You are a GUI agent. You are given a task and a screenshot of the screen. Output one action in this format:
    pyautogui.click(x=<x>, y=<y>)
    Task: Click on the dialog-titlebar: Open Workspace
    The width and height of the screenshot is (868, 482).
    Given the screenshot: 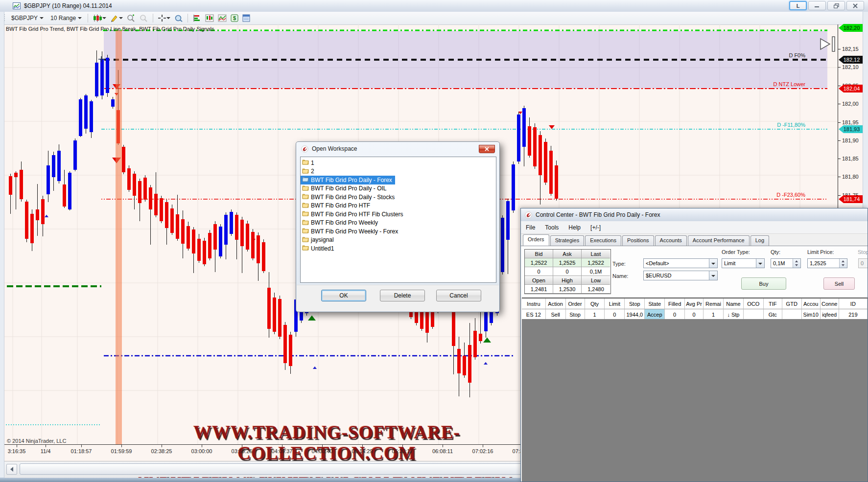 What is the action you would take?
    pyautogui.click(x=398, y=149)
    